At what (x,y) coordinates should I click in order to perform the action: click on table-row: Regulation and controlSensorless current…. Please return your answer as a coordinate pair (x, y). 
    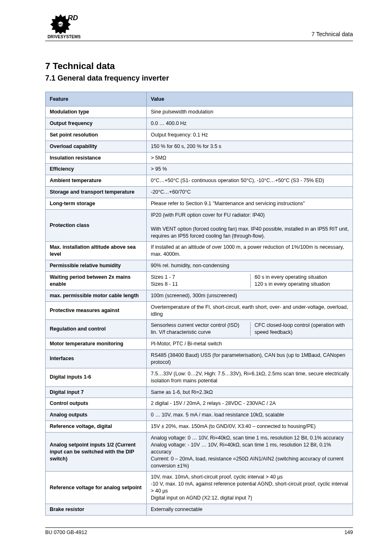
    Looking at the image, I should click on (199, 329).